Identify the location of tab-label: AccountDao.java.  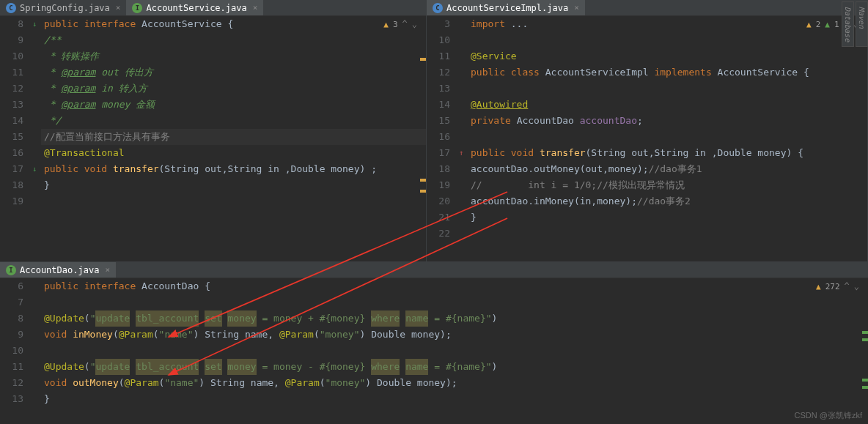
(59, 270).